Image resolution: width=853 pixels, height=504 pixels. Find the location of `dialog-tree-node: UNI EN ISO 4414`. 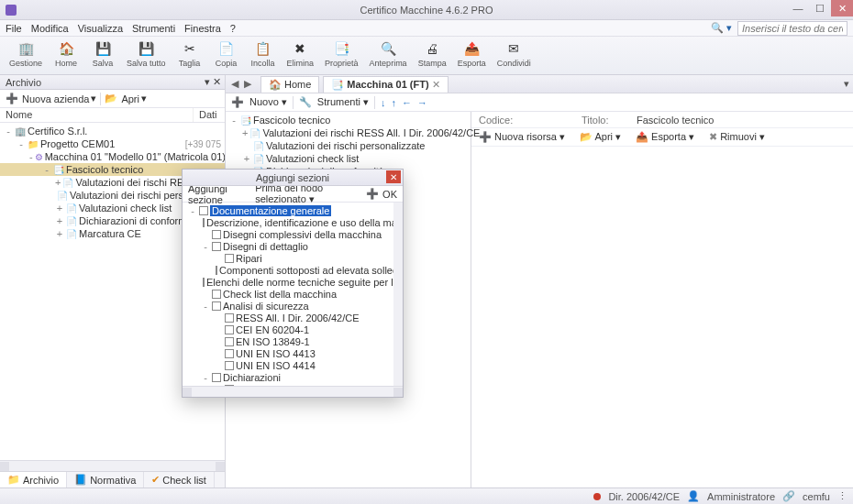

dialog-tree-node: UNI EN ISO 4414 is located at coordinates (288, 365).